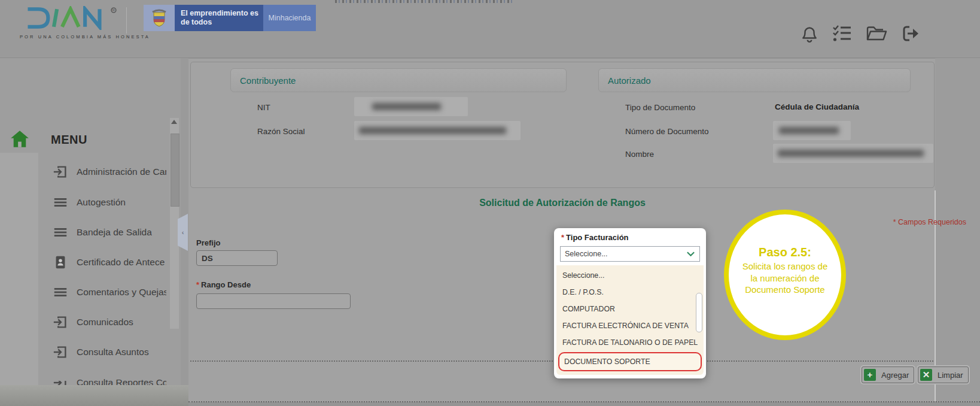 The width and height of the screenshot is (980, 406). What do you see at coordinates (754, 80) in the screenshot?
I see `autorizado-section-header: Autorizado` at bounding box center [754, 80].